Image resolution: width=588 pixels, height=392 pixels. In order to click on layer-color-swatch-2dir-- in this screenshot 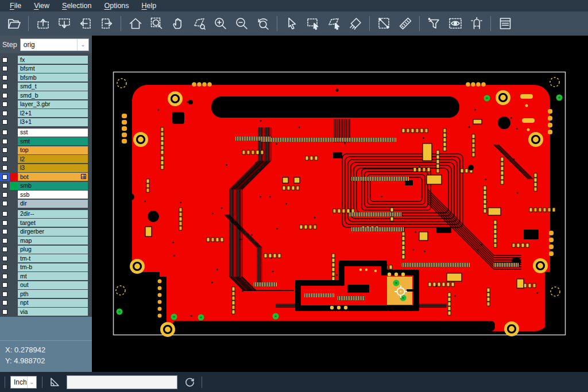, I will do `click(14, 214)`.